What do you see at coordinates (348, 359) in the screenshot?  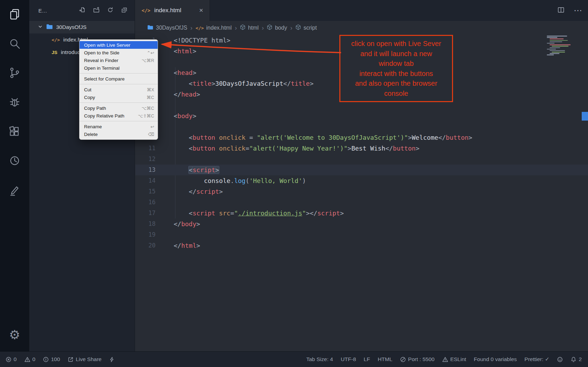 I see `encoding-indicator: UTF-8` at bounding box center [348, 359].